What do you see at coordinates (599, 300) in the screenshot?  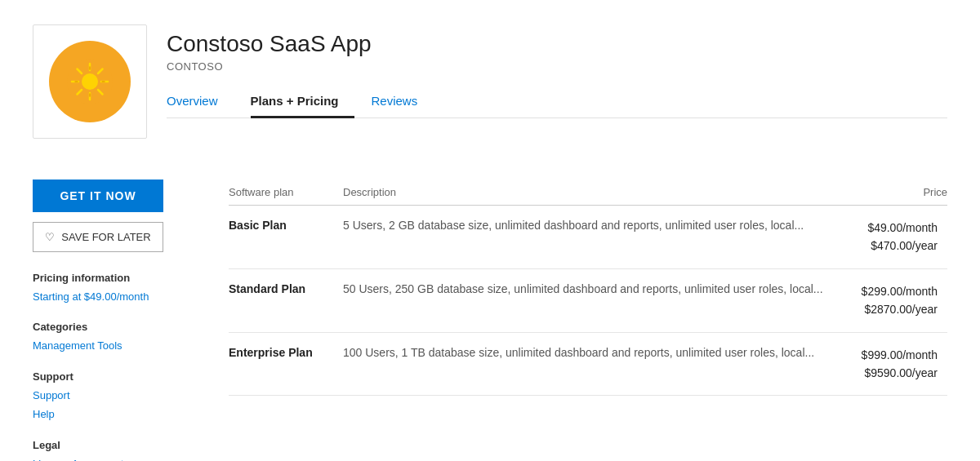 I see `plan-description-standard: 50 Users, 250 GB database size, unlimite…` at bounding box center [599, 300].